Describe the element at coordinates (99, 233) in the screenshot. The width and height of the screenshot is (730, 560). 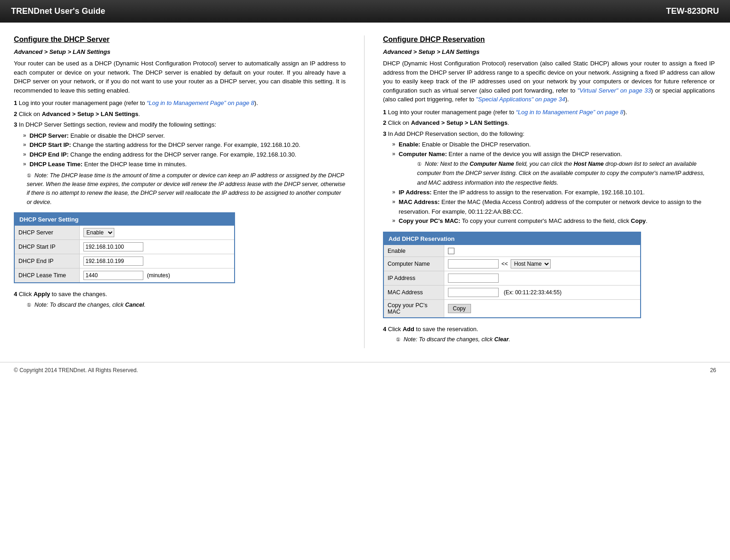
I see `dhcp-server-select: Enable Disable` at that location.